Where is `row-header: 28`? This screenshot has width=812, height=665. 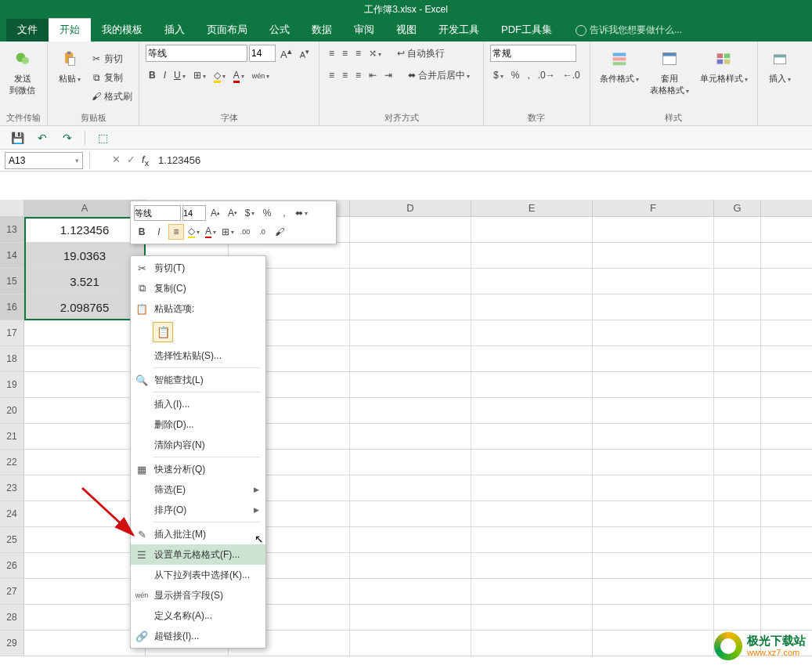 row-header: 28 is located at coordinates (13, 617).